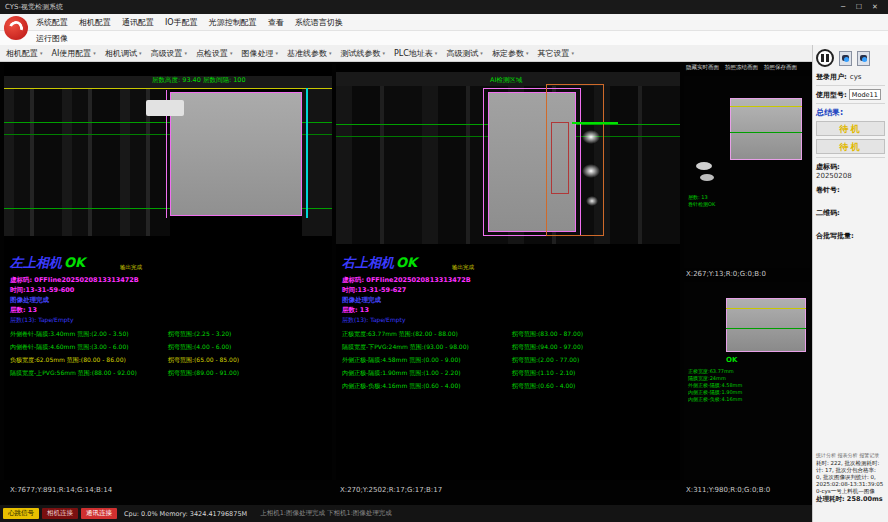 The image size is (888, 522). I want to click on measurement-warn-range: 拐弯范围:(83.00 - 87.00), so click(548, 334).